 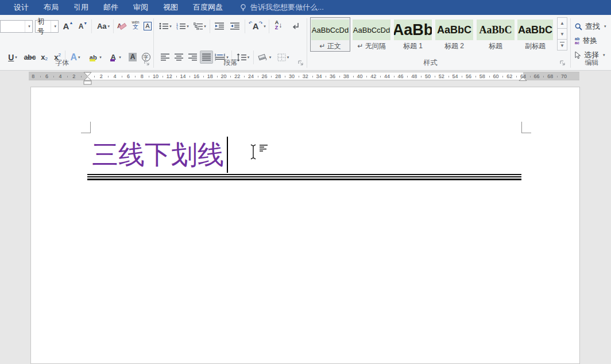 What do you see at coordinates (359, 76) in the screenshot?
I see `ruler-number: 40` at bounding box center [359, 76].